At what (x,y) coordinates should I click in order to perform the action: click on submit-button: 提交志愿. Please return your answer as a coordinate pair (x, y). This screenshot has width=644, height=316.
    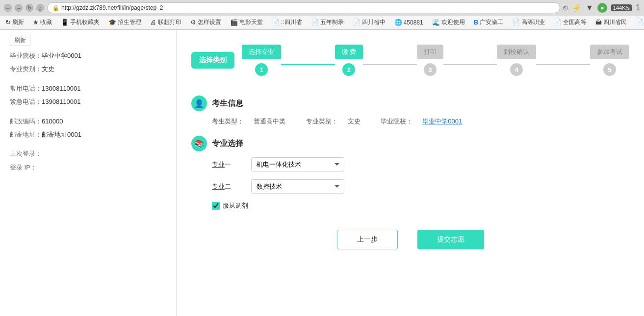
    Looking at the image, I should click on (451, 240).